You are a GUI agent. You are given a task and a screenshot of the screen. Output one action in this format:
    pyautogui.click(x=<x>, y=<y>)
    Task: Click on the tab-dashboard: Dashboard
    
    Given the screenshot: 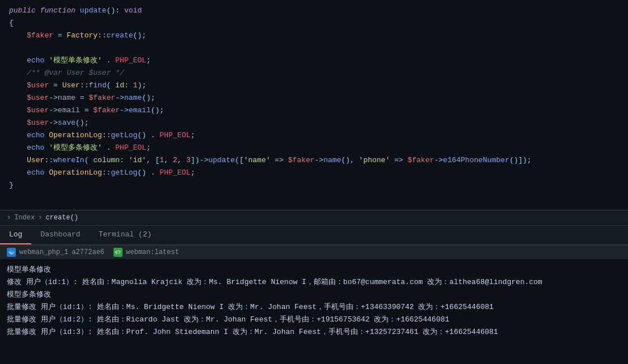 What is the action you would take?
    pyautogui.click(x=60, y=235)
    